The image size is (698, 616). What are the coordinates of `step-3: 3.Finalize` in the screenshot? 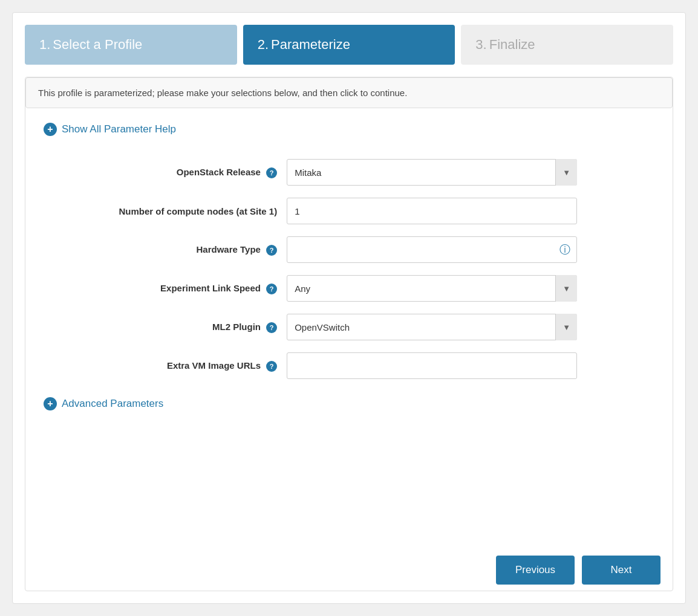 It's located at (567, 45).